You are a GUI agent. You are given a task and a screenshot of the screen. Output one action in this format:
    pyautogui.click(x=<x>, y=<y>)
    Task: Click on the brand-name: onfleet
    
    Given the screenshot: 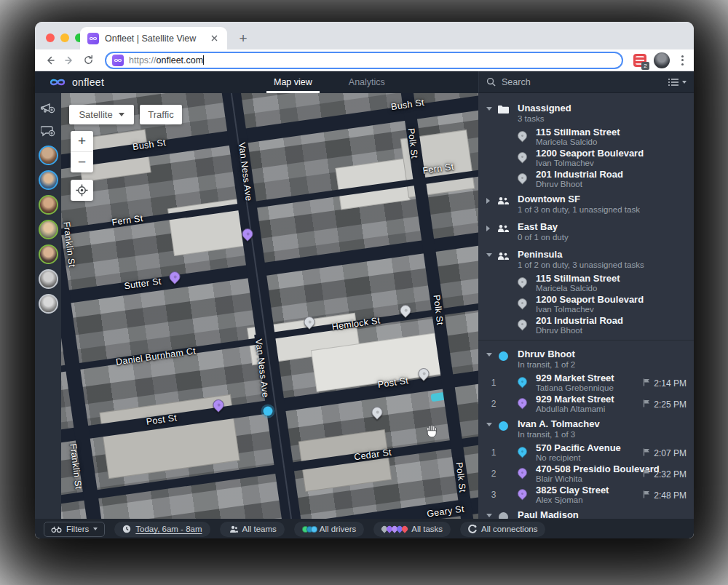 What is the action you would take?
    pyautogui.click(x=88, y=82)
    